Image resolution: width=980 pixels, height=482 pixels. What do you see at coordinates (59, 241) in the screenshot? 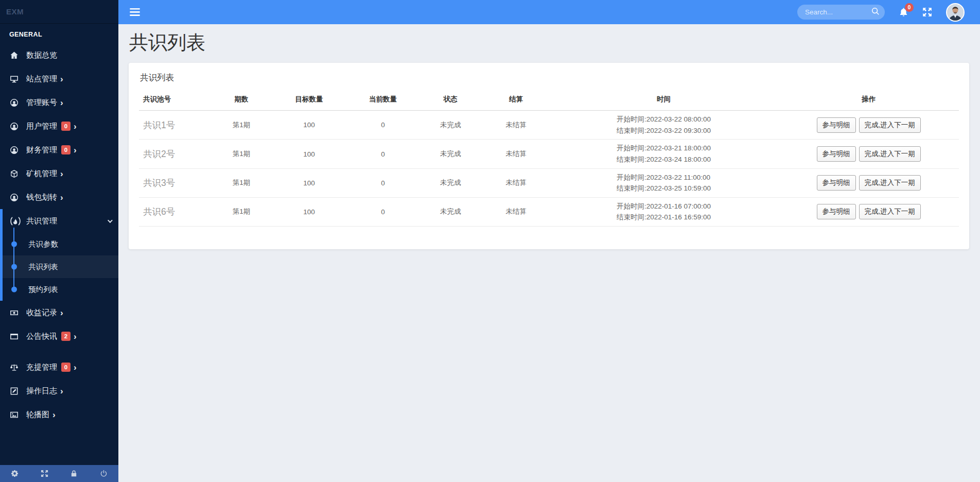
I see `sidebar: EXM GENERAL 数据总览站点管理›管理账号›用户管理0›财务管理0›矿机…` at bounding box center [59, 241].